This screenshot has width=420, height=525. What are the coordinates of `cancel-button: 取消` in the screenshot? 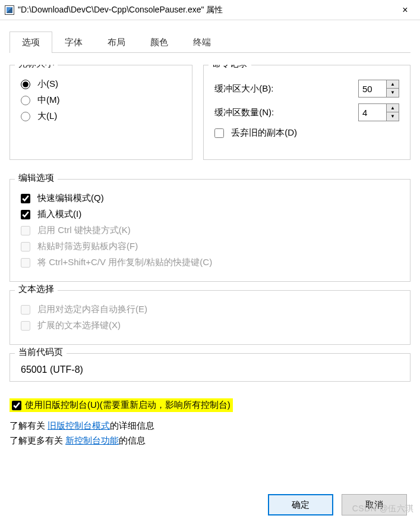 It's located at (374, 505).